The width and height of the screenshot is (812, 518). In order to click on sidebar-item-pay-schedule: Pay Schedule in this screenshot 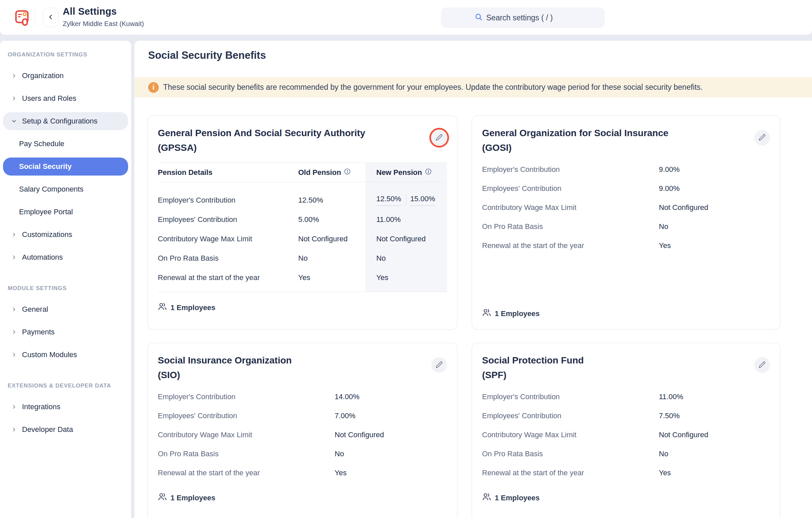, I will do `click(65, 144)`.